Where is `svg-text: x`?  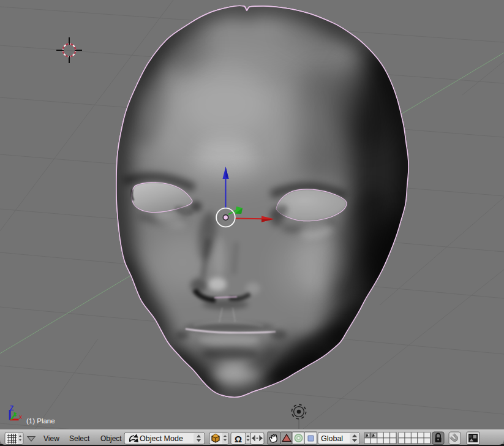 svg-text: x is located at coordinates (21, 417).